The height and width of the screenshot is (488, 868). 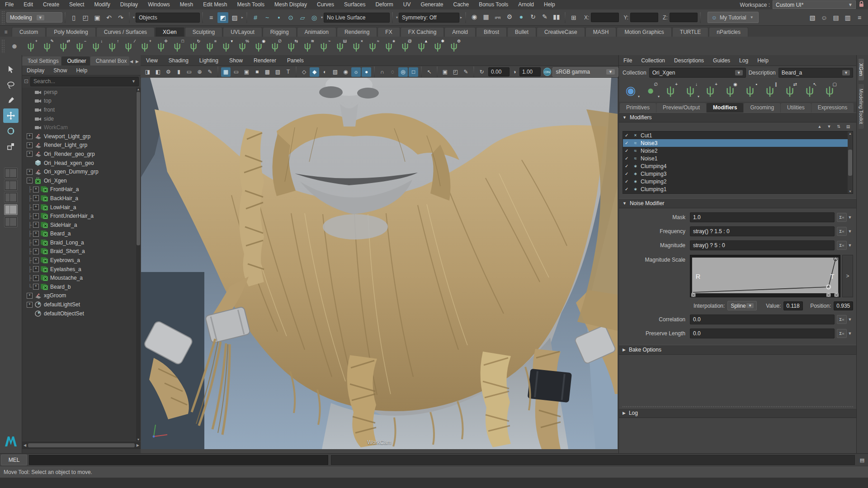 What do you see at coordinates (242, 32) in the screenshot?
I see `shelf-tab-uvlayout: UVLayout` at bounding box center [242, 32].